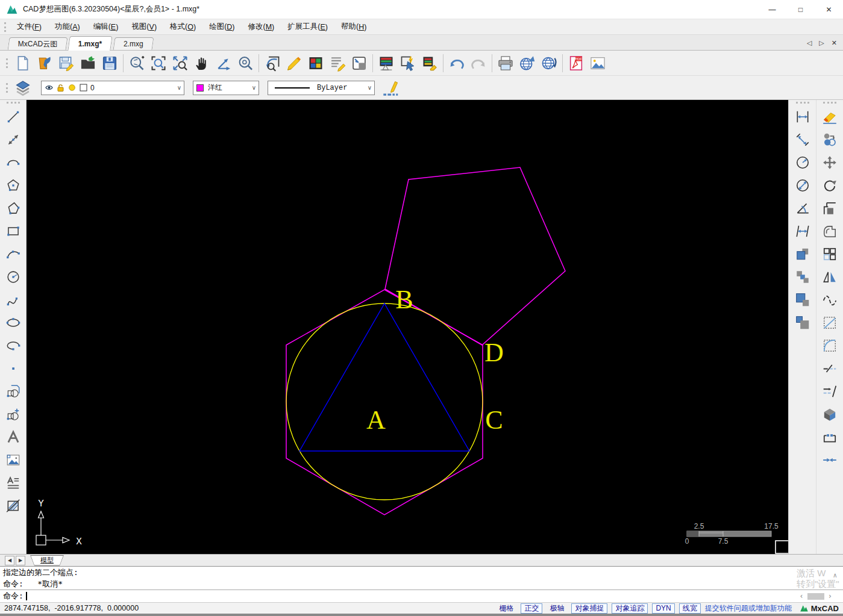  Describe the element at coordinates (422, 584) in the screenshot. I see `command-panel: 指定边的第二个端点: 命令: *取消* 命令: 激活 W 转到"设置" ∧ ‹ …` at that location.